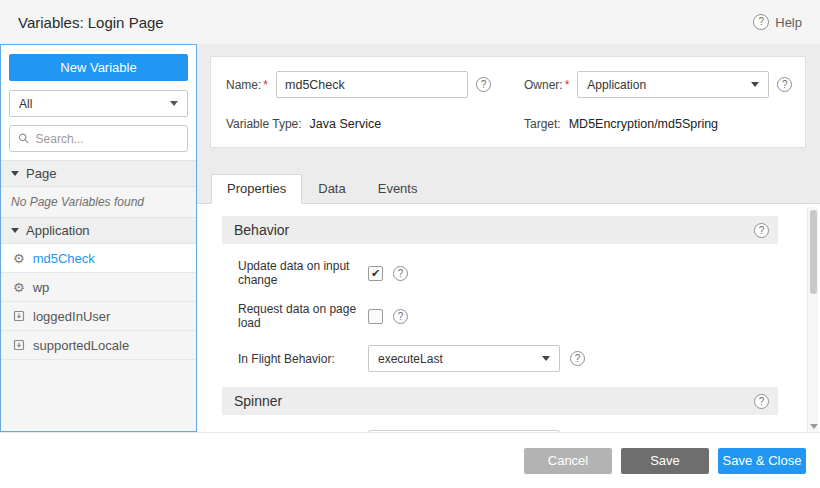  I want to click on scrollbar-thumb, so click(814, 252).